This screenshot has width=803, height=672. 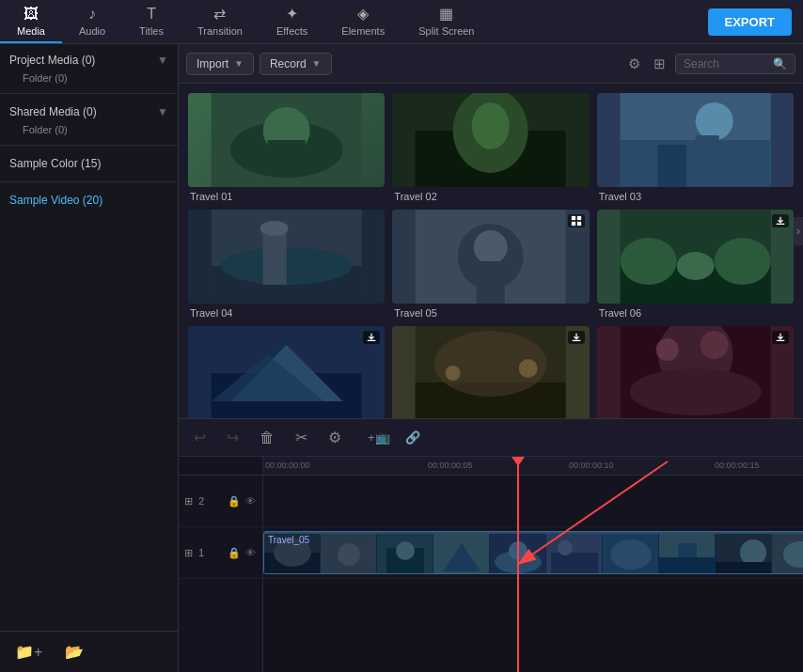 I want to click on nav-transition: ⇄ Transition, so click(x=220, y=22).